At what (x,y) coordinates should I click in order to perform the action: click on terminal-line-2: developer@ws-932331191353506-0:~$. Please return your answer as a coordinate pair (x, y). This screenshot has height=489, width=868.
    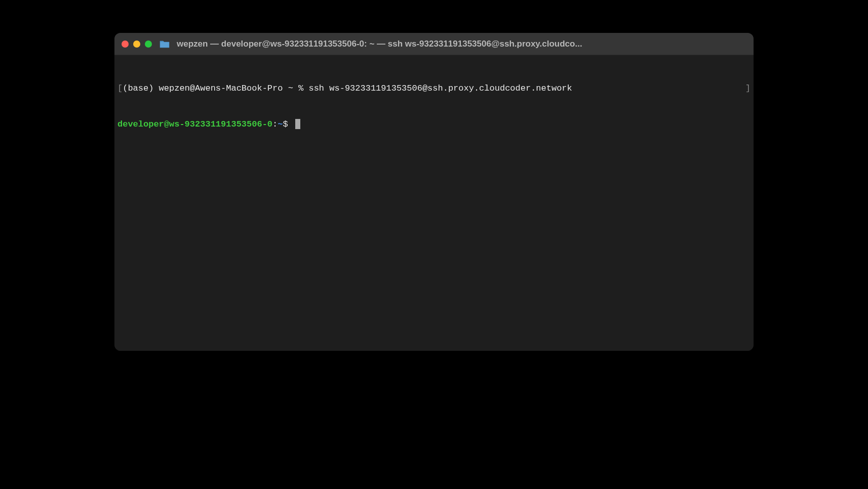
    Looking at the image, I should click on (434, 125).